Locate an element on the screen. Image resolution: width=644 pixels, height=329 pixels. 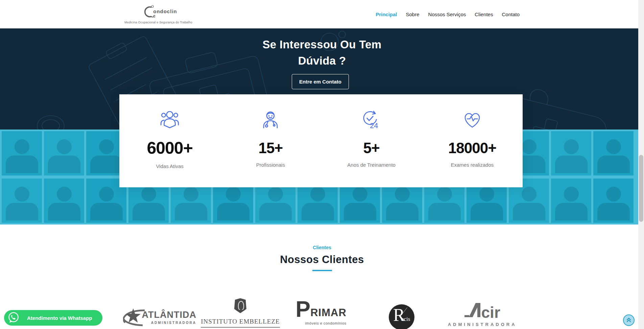
nav-item-contato: Contato is located at coordinates (510, 14).